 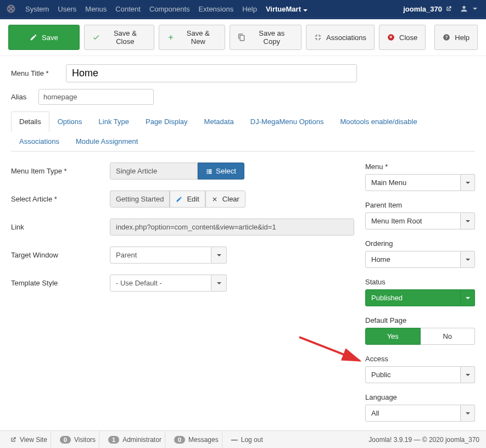 I want to click on pencil-icon, so click(x=179, y=199).